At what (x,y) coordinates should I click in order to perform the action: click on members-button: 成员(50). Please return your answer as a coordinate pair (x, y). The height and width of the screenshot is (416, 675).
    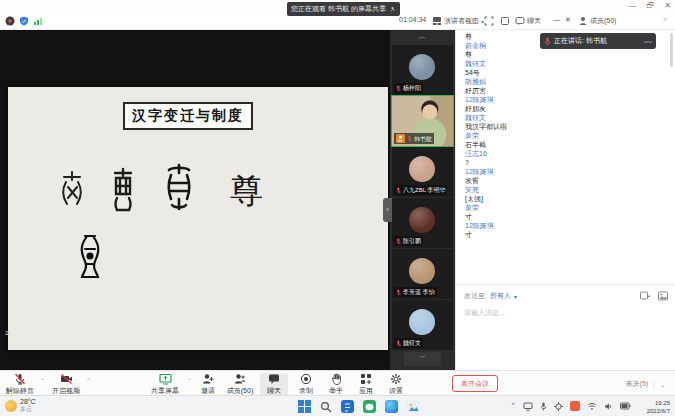
    Looking at the image, I should click on (240, 384).